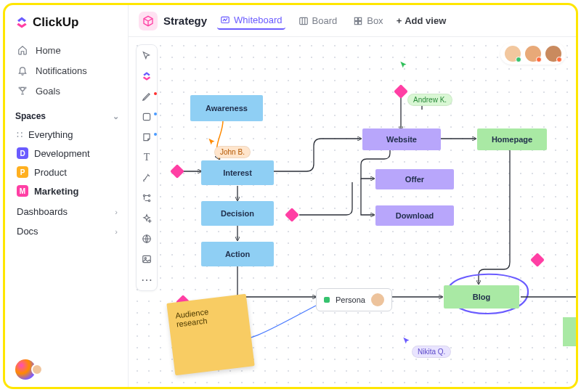 The image size is (581, 392). Describe the element at coordinates (67, 191) in the screenshot. I see `sidebar-item-marketing: M Marketing` at that location.